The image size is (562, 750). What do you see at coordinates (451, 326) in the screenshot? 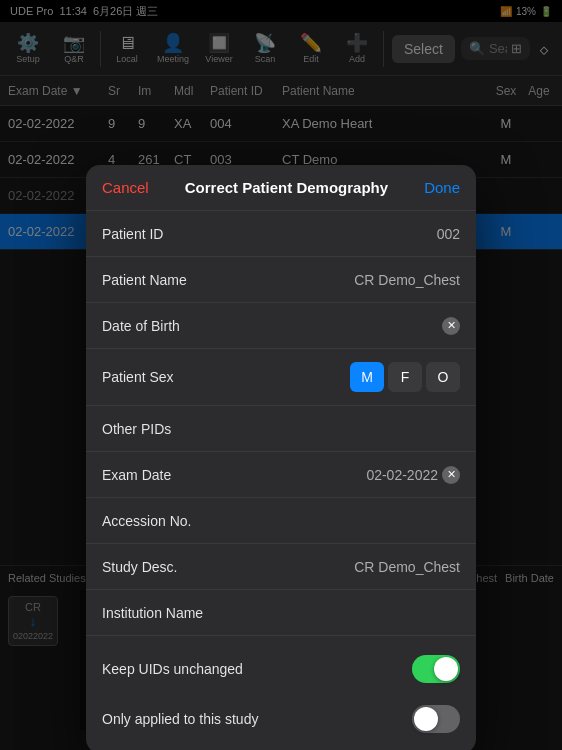
I see `dob-value: ✕` at bounding box center [451, 326].